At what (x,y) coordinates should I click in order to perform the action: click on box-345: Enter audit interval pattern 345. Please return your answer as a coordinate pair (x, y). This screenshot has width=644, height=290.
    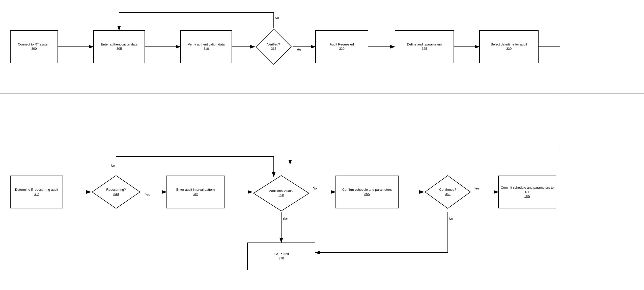
    Looking at the image, I should click on (195, 192).